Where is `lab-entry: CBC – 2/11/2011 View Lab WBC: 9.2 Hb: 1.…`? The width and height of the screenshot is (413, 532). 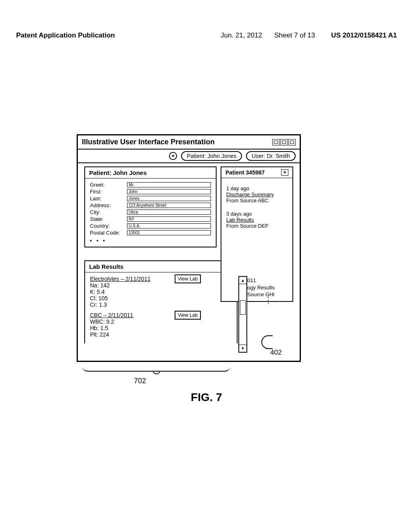
lab-entry: CBC – 2/11/2011 View Lab WBC: 9.2 Hb: 1.… is located at coordinates (161, 325).